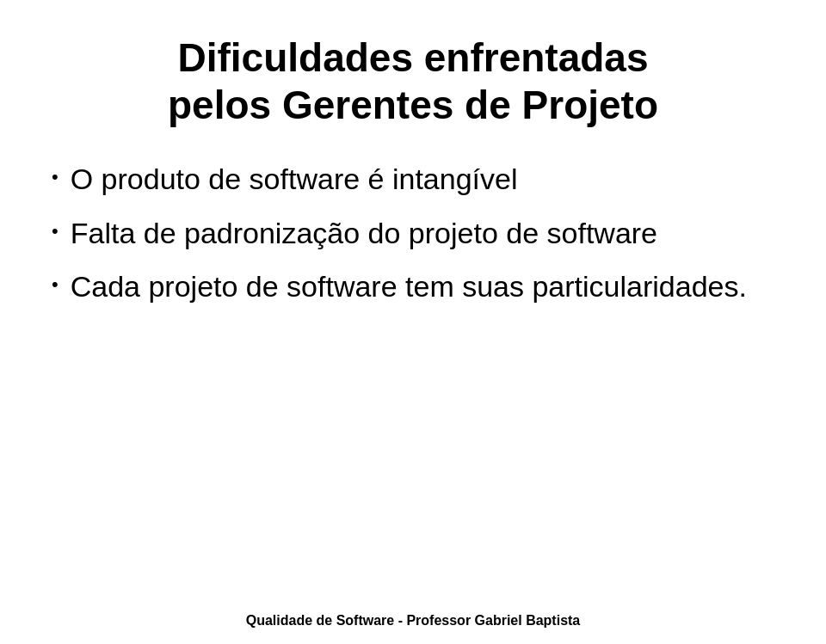 The height and width of the screenshot is (644, 826). What do you see at coordinates (422, 233) in the screenshot?
I see `bullet-text-2: Falta de padronização do projeto de soft…` at bounding box center [422, 233].